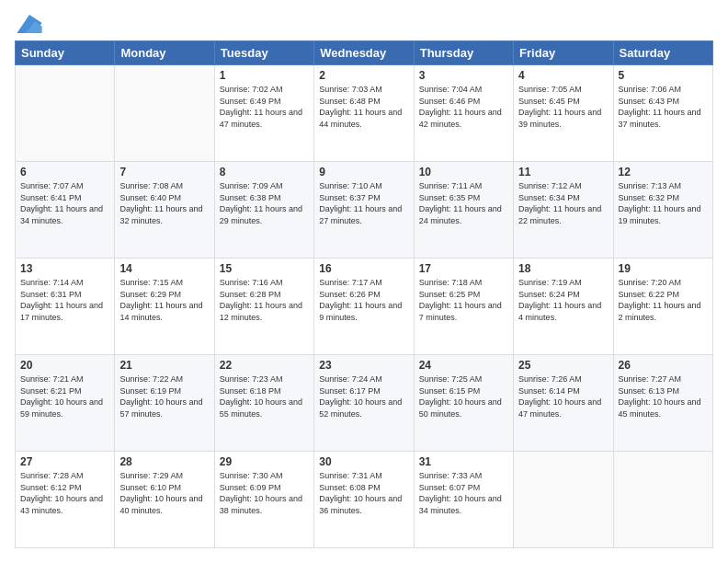 This screenshot has height=563, width=728. What do you see at coordinates (264, 210) in the screenshot?
I see `calendar-cell: 8Sunrise: 7:09 AM Sunset: 6:38 PM Daylig…` at bounding box center [264, 210].